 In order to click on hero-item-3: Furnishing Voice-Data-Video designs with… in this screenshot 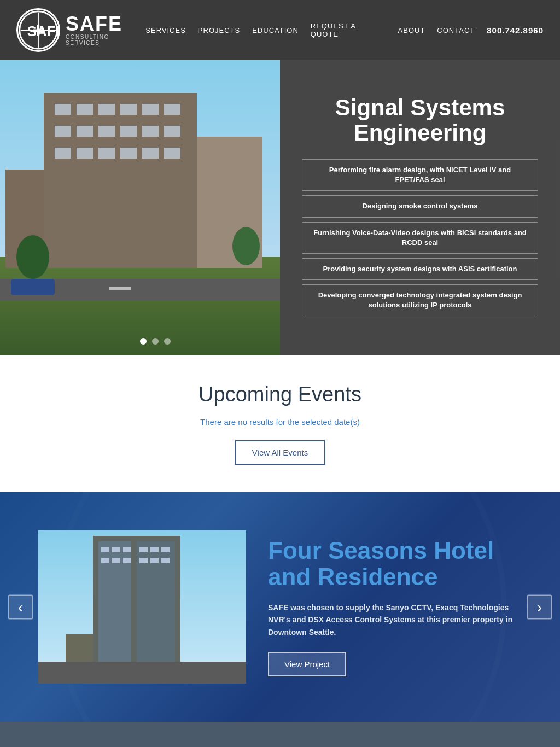, I will do `click(420, 238)`.